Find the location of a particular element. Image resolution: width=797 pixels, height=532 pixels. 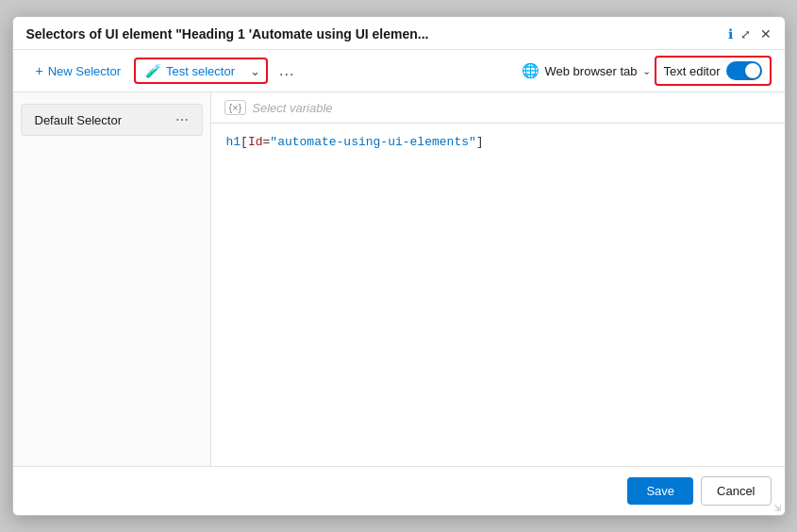

more-options-button: ... is located at coordinates (287, 71).